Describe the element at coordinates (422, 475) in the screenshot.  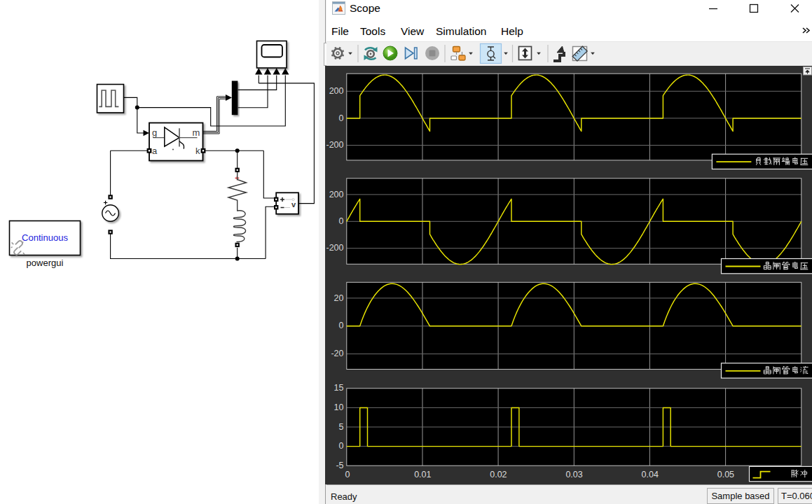
I see `svg-text: 0.01` at that location.